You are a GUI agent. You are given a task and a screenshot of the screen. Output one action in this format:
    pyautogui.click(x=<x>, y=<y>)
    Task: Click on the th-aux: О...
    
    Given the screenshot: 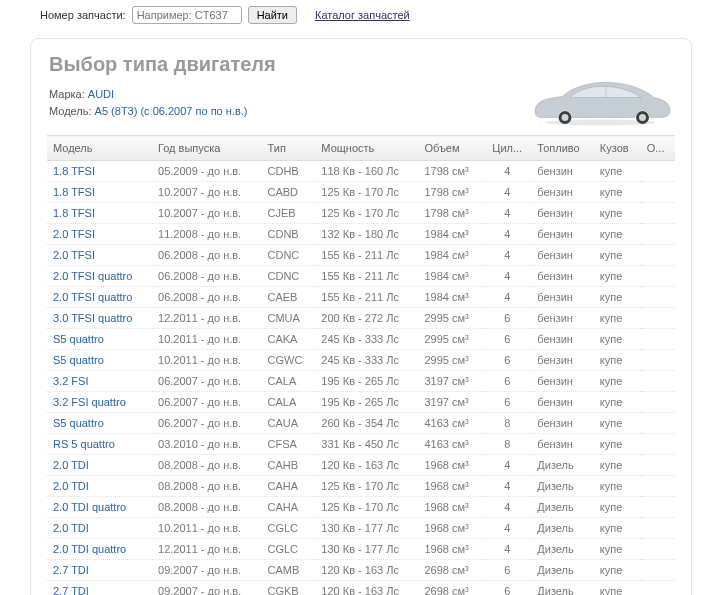 What is the action you would take?
    pyautogui.click(x=658, y=148)
    